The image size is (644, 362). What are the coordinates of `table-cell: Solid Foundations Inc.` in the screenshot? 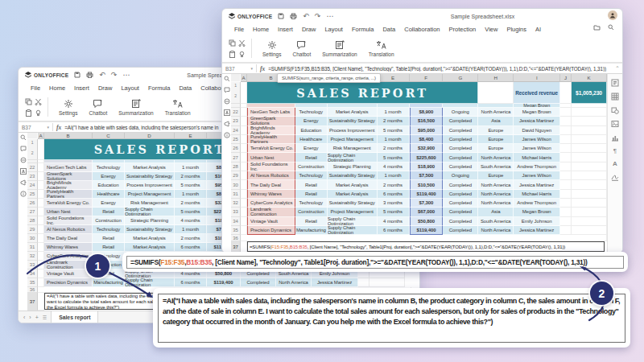 It's located at (271, 167).